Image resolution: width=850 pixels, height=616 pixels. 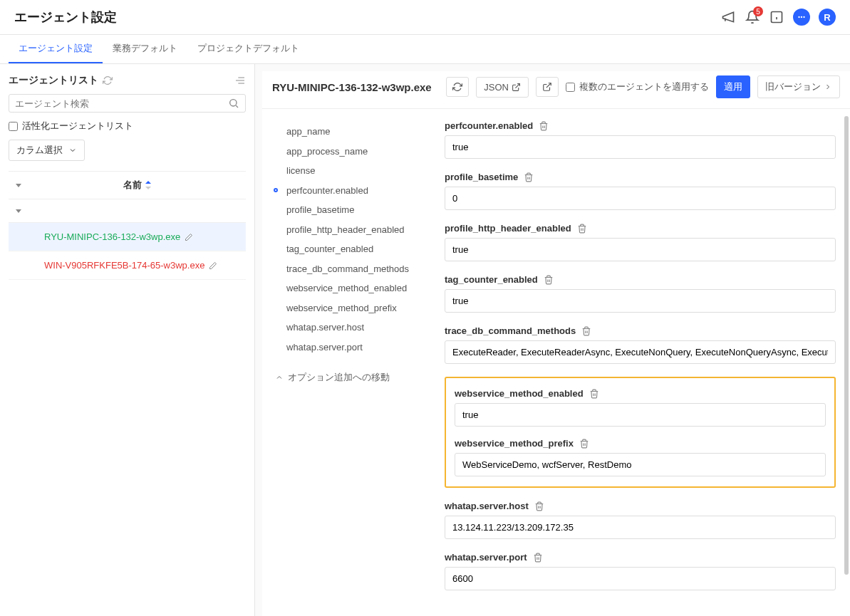 I want to click on option-nav-label: tag_counter_enabled, so click(x=330, y=249).